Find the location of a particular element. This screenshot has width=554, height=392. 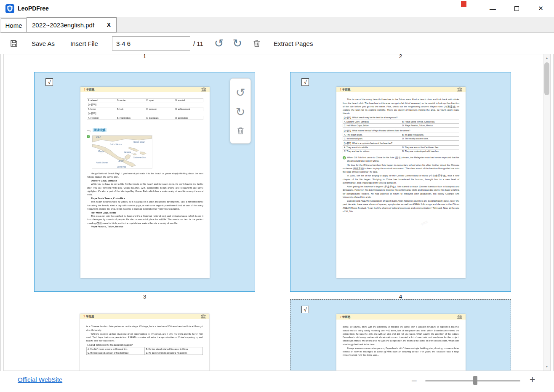

svg-text: Gulf of Mexico is located at coordinates (116, 145).